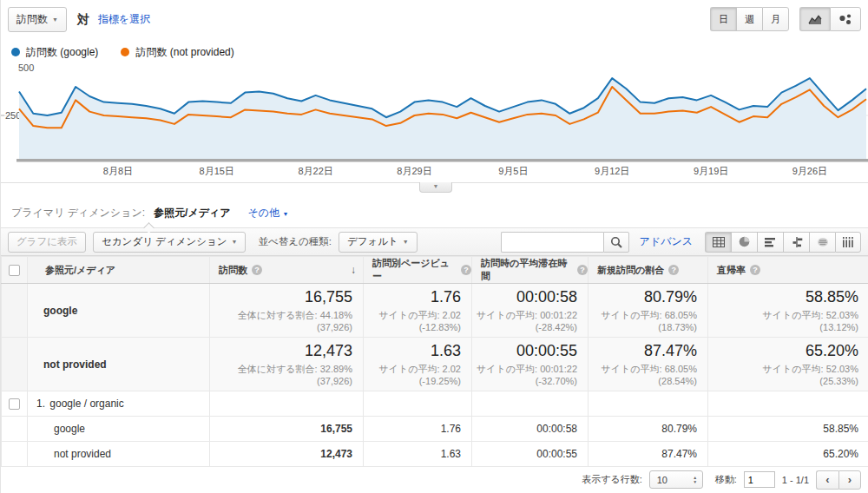 The height and width of the screenshot is (493, 868). Describe the element at coordinates (184, 52) in the screenshot. I see `legend-label: 訪問数 (not provided)` at that location.